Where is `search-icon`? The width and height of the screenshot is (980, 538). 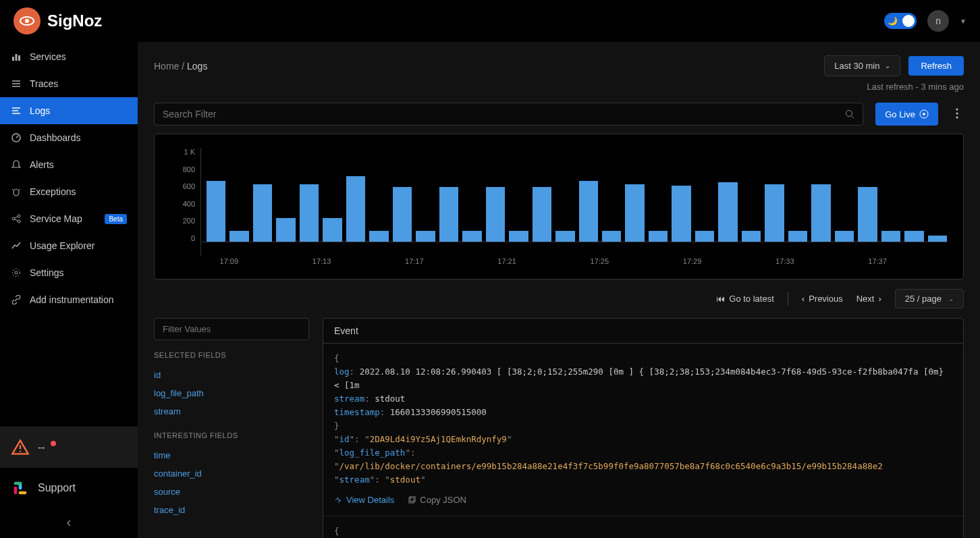 search-icon is located at coordinates (850, 114).